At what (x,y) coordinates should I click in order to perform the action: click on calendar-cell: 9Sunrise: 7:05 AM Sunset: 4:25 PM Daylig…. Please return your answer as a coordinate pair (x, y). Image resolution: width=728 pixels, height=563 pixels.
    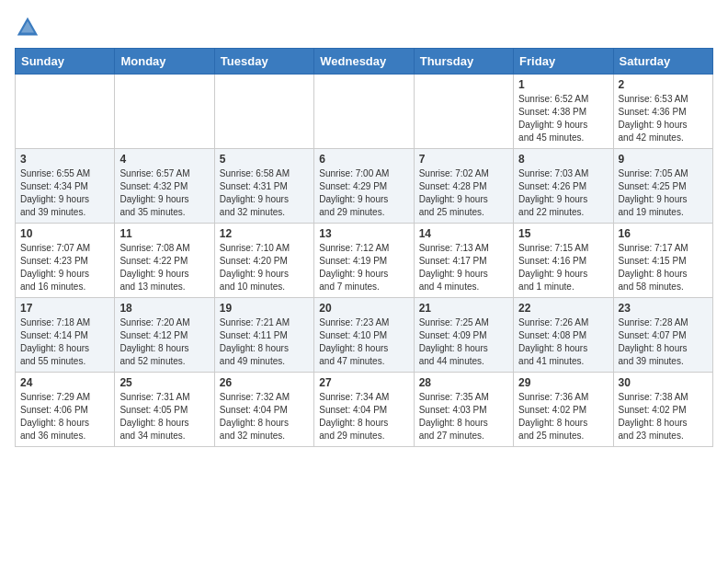
    Looking at the image, I should click on (663, 186).